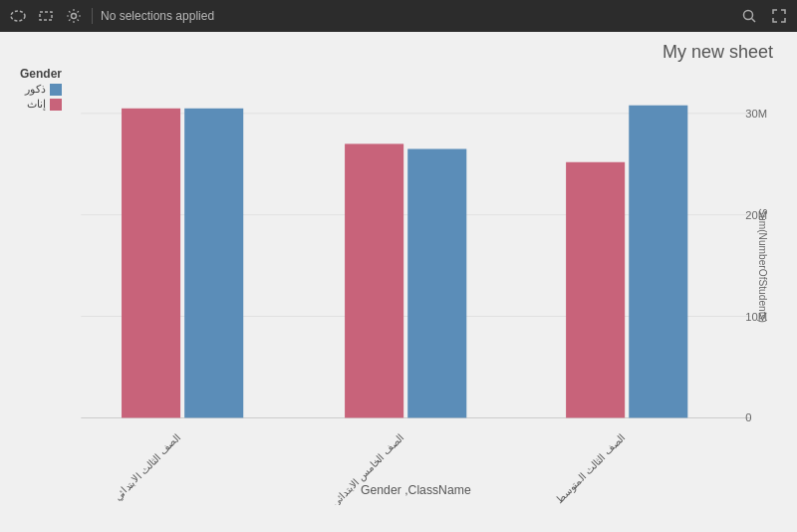  Describe the element at coordinates (416, 16) in the screenshot. I see `toolbar-status: No selections applied` at that location.